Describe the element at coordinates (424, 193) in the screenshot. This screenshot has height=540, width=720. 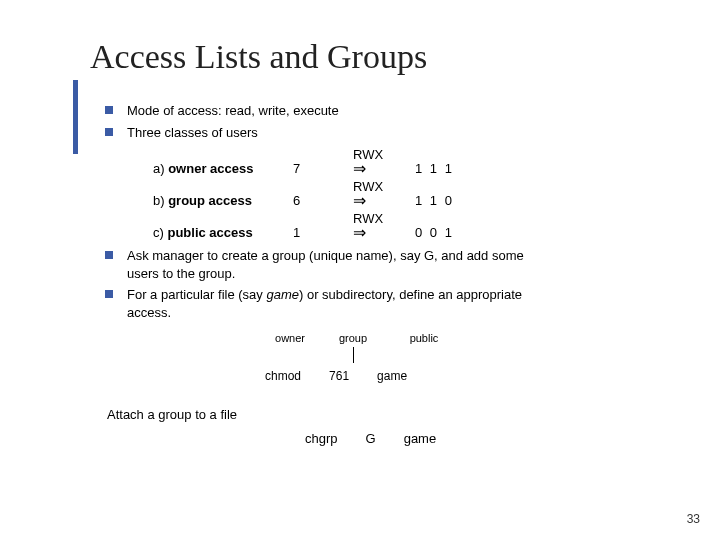
I see `permission-table: a) owner access 7 RWX⇒ 1 1 1 b) group ac…` at that location.